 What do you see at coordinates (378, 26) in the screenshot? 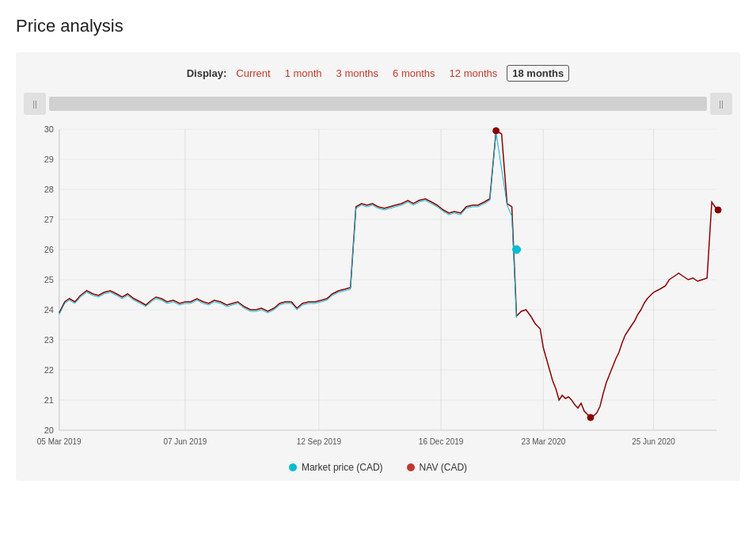
I see `page-title: Price analysis` at bounding box center [378, 26].